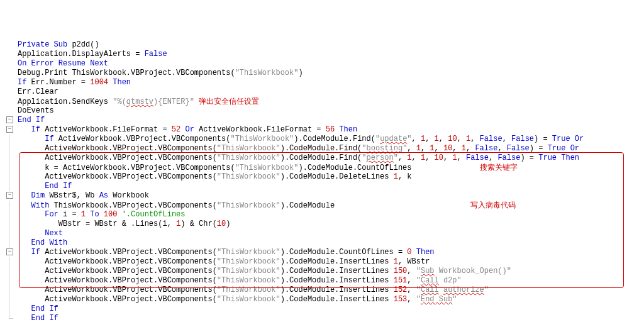  What do you see at coordinates (99, 82) in the screenshot?
I see `code-token: 1004` at bounding box center [99, 82].